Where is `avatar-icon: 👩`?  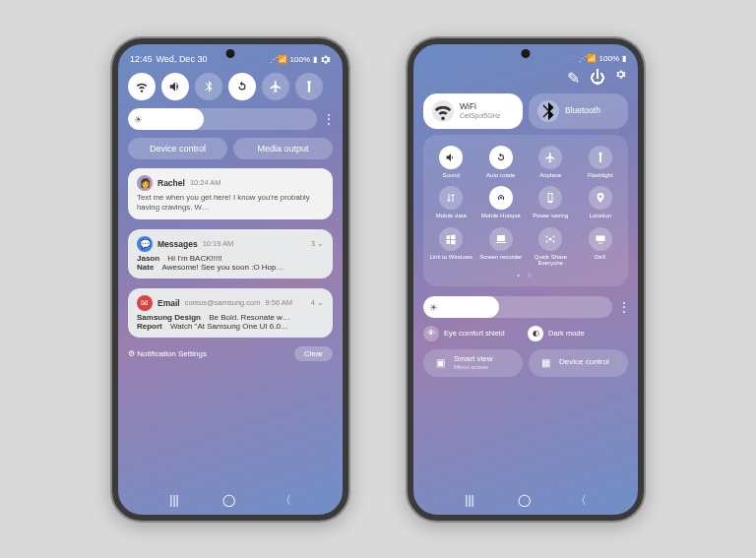 avatar-icon: 👩 is located at coordinates (145, 183).